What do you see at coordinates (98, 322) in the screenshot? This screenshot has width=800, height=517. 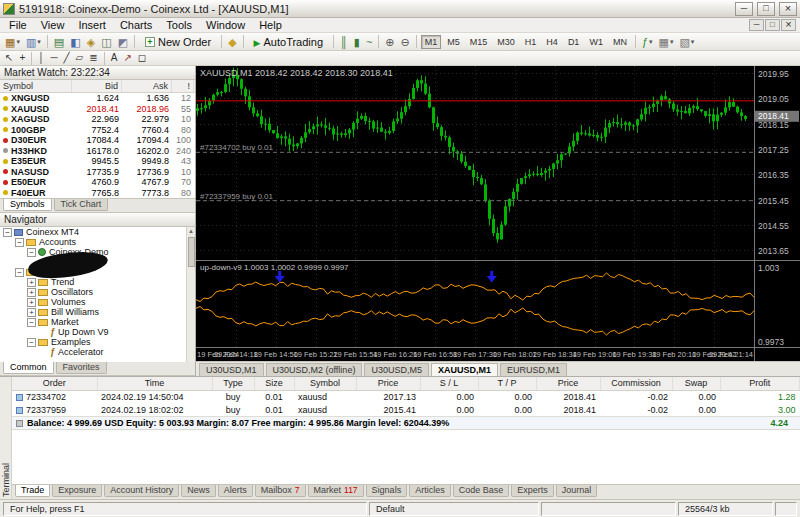 I see `tree-item-market: −Market` at bounding box center [98, 322].